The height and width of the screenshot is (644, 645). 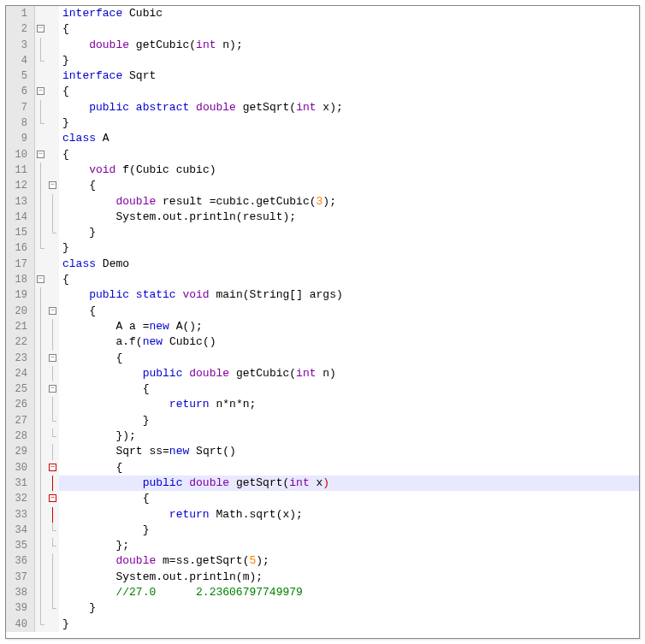 I want to click on code-line: 25− {, so click(x=322, y=389).